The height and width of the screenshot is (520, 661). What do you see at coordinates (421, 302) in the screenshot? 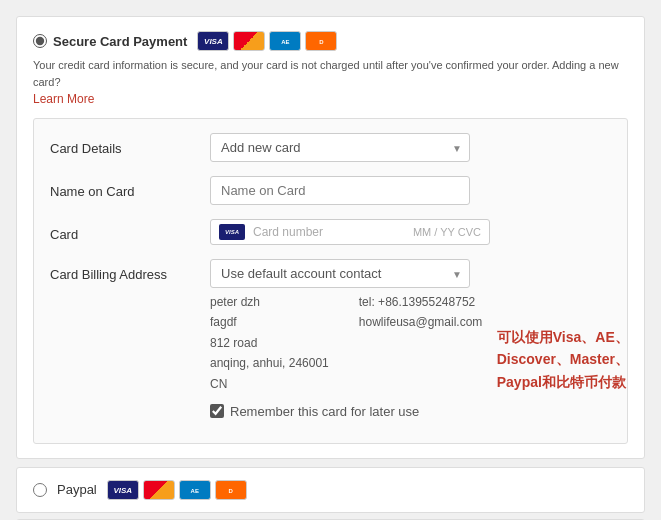
I see `contact-tel: tel: +86.13955248752` at bounding box center [421, 302].